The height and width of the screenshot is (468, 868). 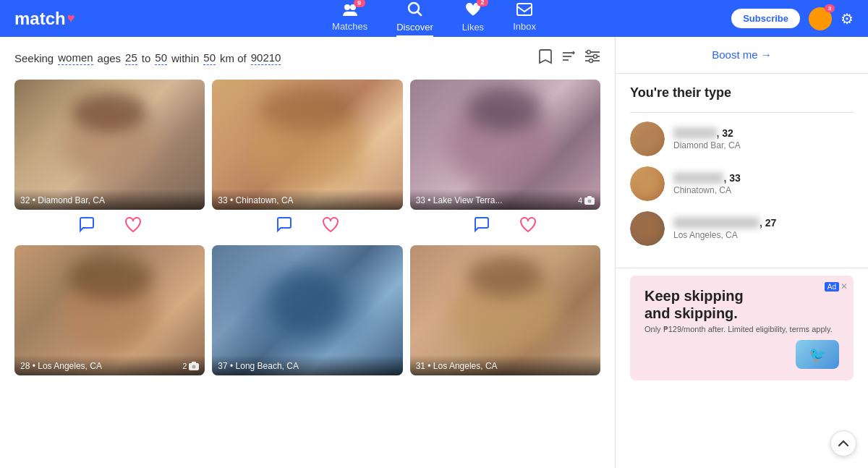 What do you see at coordinates (307, 200) in the screenshot?
I see `profile-overlay-2: 33 • Chinatown, CA` at bounding box center [307, 200].